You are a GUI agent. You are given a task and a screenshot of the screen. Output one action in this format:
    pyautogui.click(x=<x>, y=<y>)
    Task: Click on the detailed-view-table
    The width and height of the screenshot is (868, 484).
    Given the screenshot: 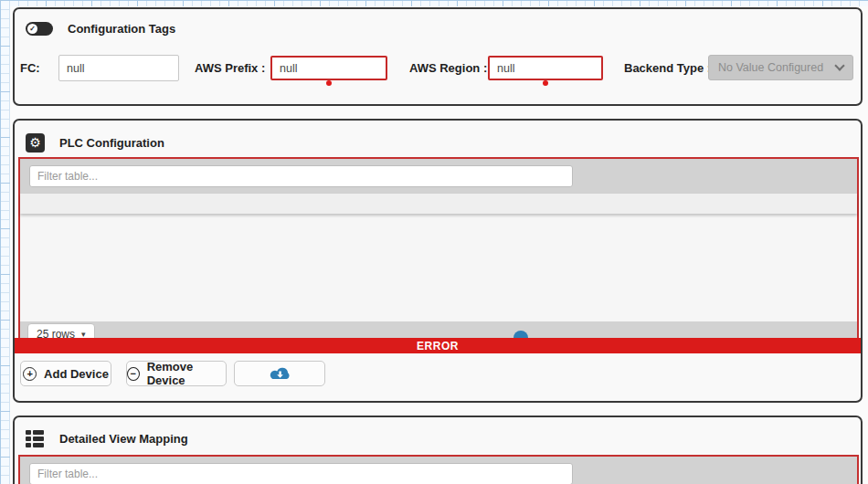 What is the action you would take?
    pyautogui.click(x=439, y=469)
    